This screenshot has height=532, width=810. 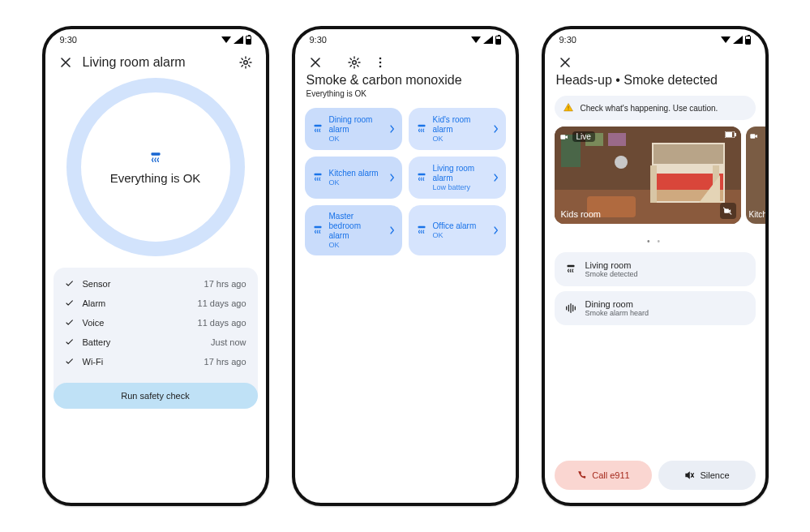 What do you see at coordinates (581, 214) in the screenshot?
I see `camera-name: Kids room` at bounding box center [581, 214].